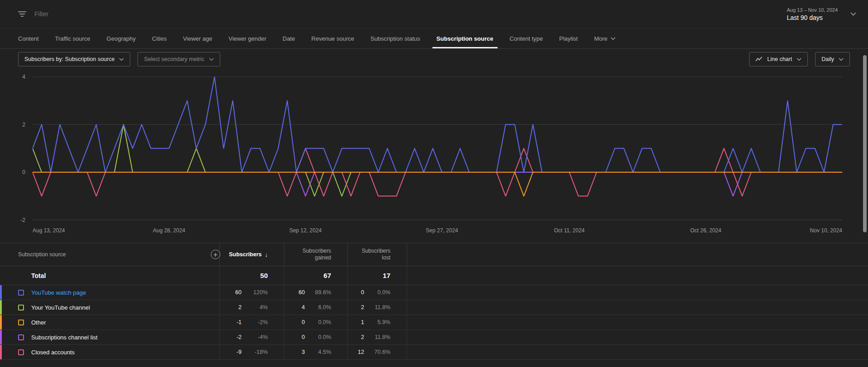 The width and height of the screenshot is (868, 367). Describe the element at coordinates (13, 125) in the screenshot. I see `y-axis-label: 2` at that location.